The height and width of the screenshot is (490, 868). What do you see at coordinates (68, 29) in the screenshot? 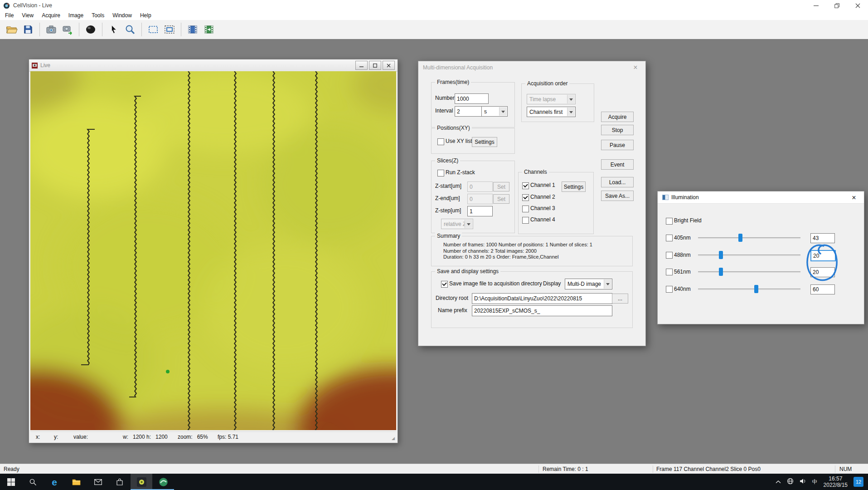
I see `copy-camera-button` at bounding box center [68, 29].